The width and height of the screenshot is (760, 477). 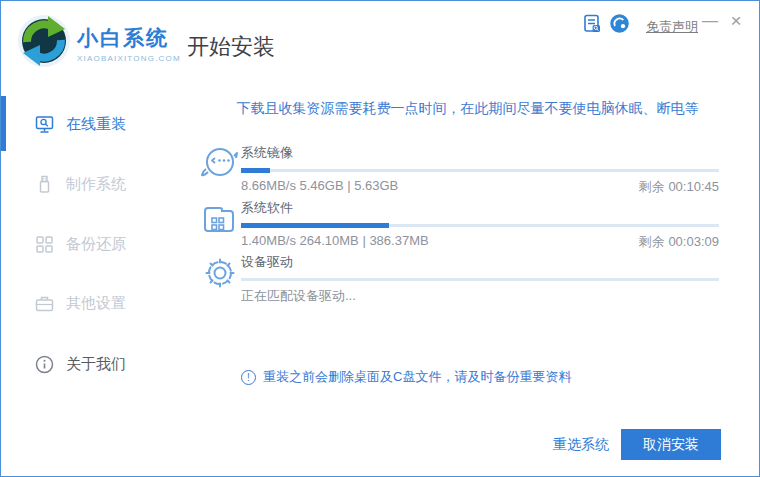 What do you see at coordinates (94, 184) in the screenshot?
I see `sidebar-item-make-system: 制作系统` at bounding box center [94, 184].